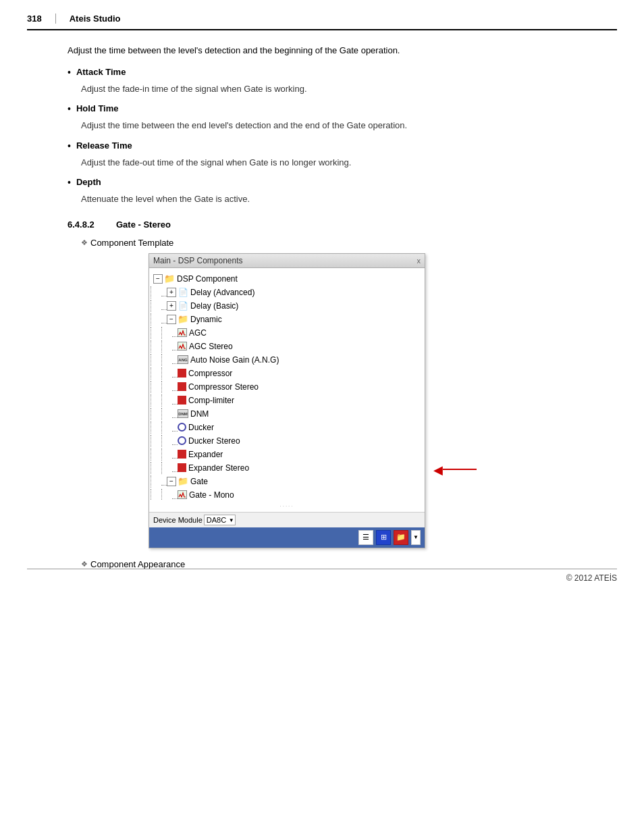  I want to click on tree-item-compressor-stereo: Compressor Stereo, so click(287, 387).